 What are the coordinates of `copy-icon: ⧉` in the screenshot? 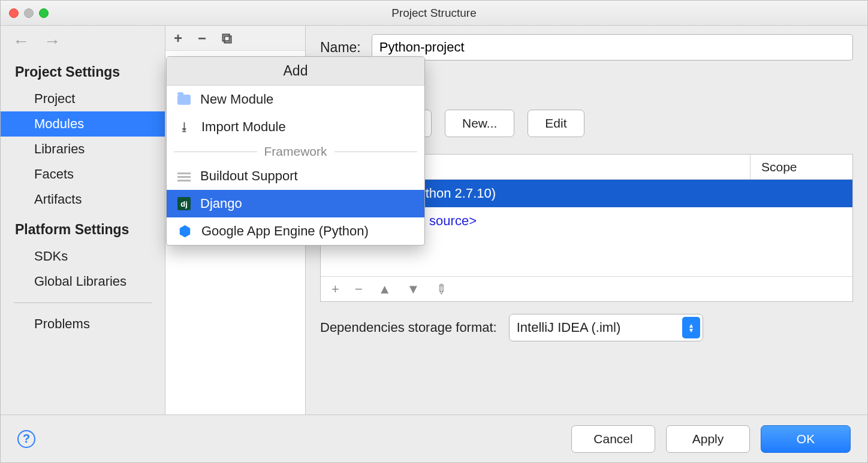 It's located at (227, 38).